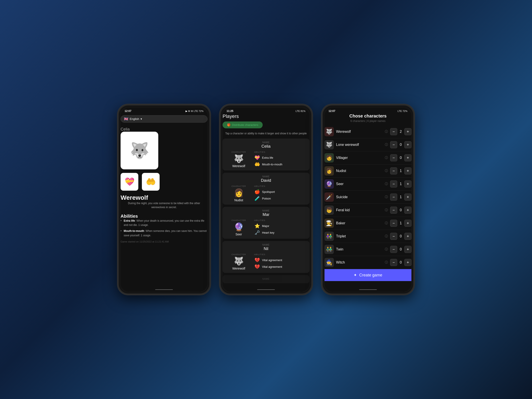 This screenshot has height=399, width=532. What do you see at coordinates (355, 275) in the screenshot?
I see `sparkle-icon: ✦` at bounding box center [355, 275].